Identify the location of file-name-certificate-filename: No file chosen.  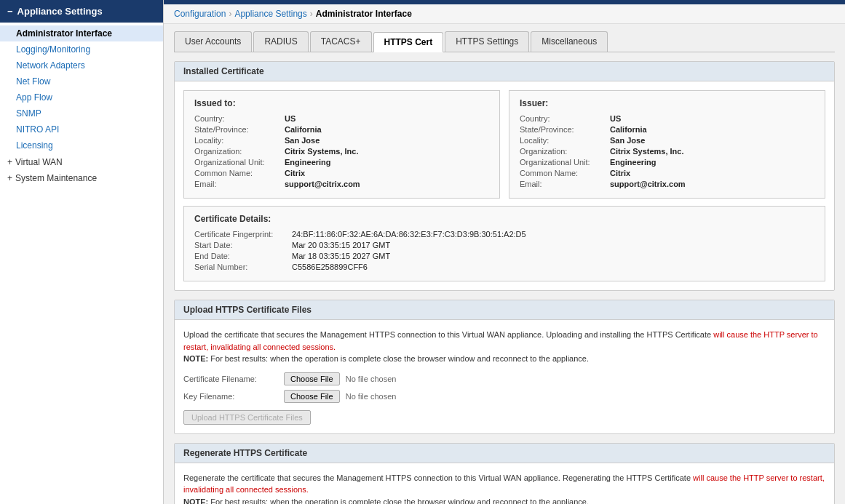
(371, 379).